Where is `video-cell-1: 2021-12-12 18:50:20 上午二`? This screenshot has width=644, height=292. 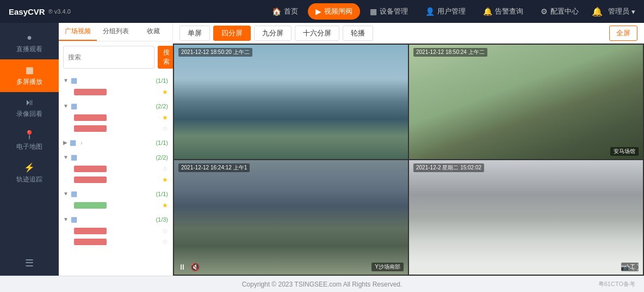
video-cell-1: 2021-12-12 18:50:20 上午二 is located at coordinates (291, 102).